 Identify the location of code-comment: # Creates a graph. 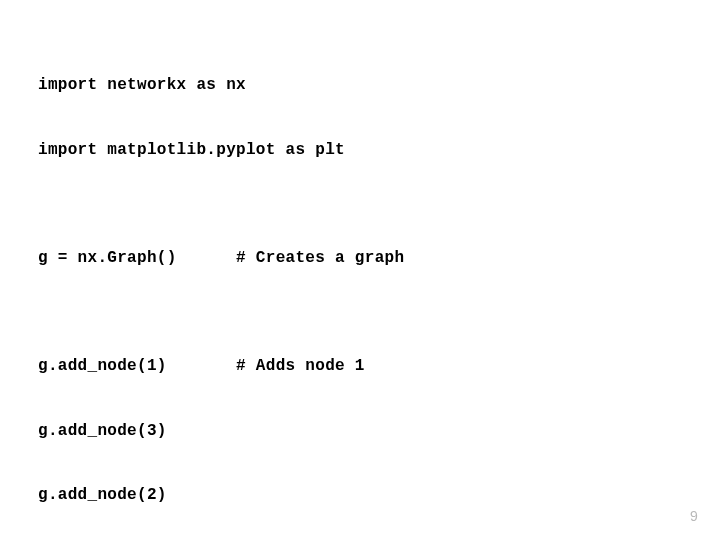
(320, 258).